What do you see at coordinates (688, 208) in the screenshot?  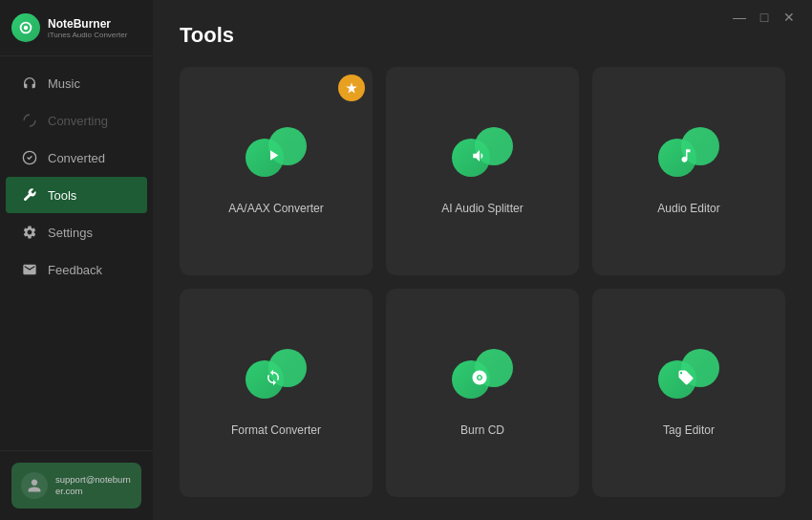 I see `audio-editor-label: Audio Editor` at bounding box center [688, 208].